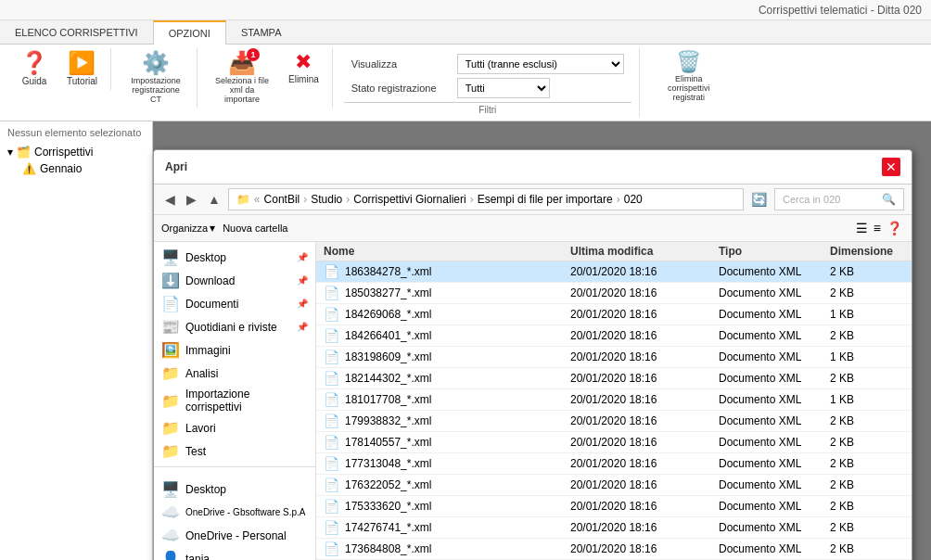 The height and width of the screenshot is (560, 931). Describe the element at coordinates (614, 293) in the screenshot. I see `file-row: 📄 185038277_*.xml 20/01/2020 18:16 Docum…` at that location.